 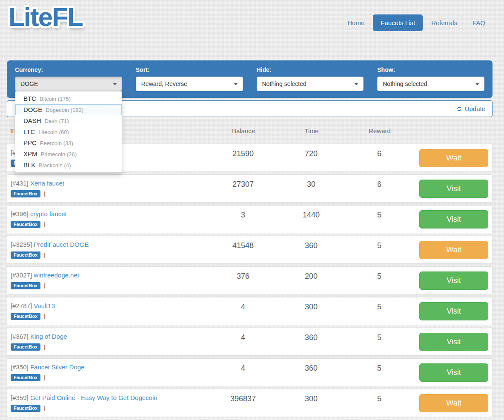 What do you see at coordinates (311, 280) in the screenshot?
I see `time-value: 200` at bounding box center [311, 280].